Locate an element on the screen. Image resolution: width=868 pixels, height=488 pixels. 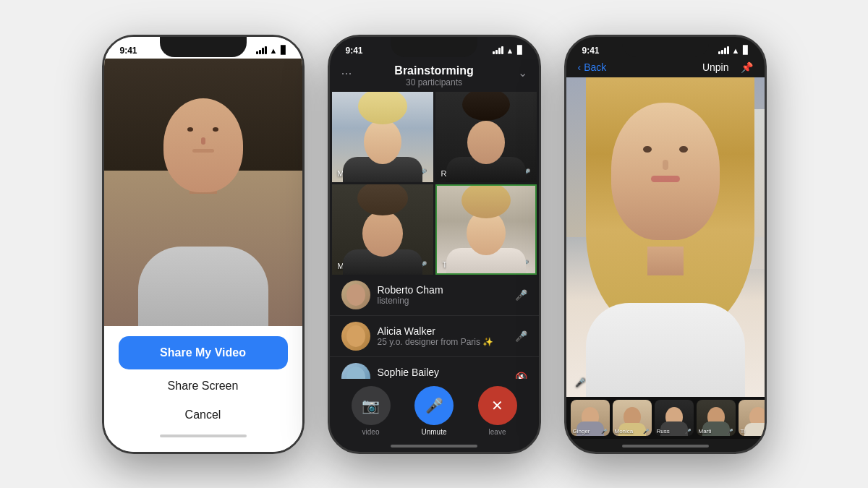
back-label: Back is located at coordinates (595, 67).